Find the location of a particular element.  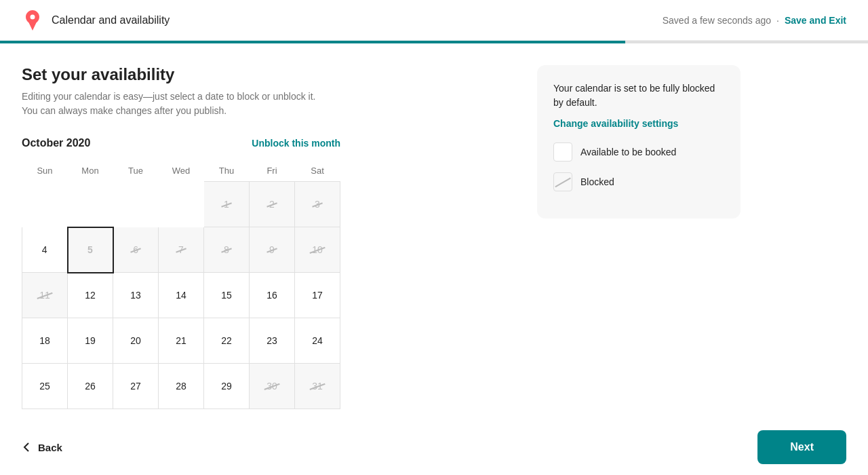

legend-item-blocked: Blocked is located at coordinates (639, 182).